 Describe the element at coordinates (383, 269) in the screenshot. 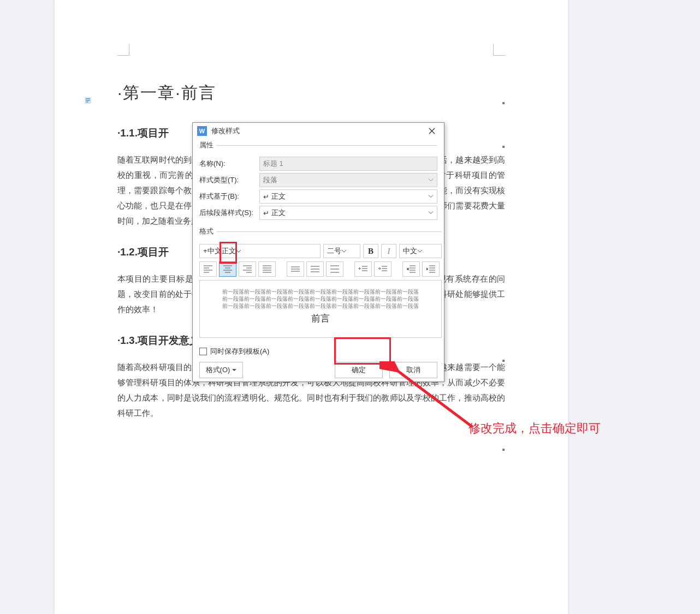

I see `indent-increase-icon` at that location.